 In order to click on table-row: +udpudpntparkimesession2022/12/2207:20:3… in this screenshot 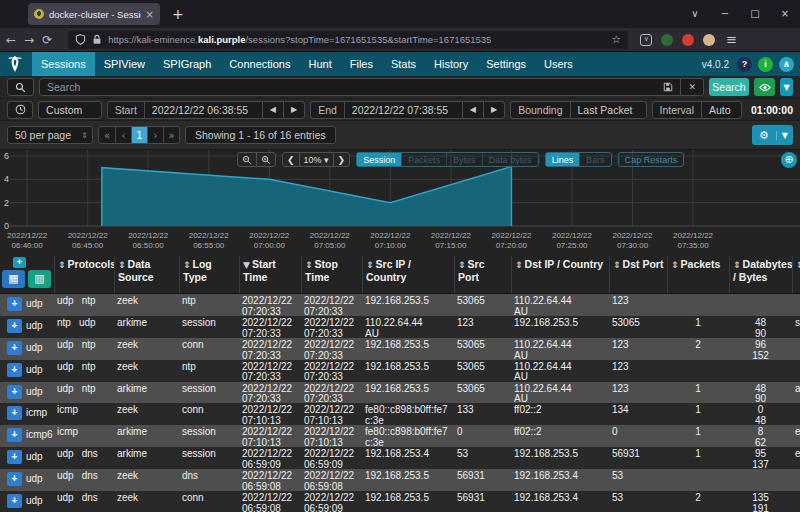, I will do `click(400, 393)`.